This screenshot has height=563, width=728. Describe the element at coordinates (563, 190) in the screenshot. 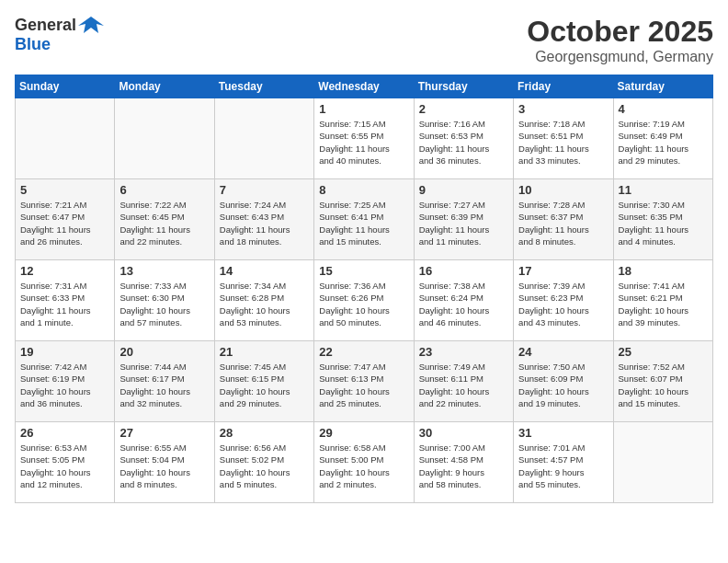

I see `day-number: 10` at that location.